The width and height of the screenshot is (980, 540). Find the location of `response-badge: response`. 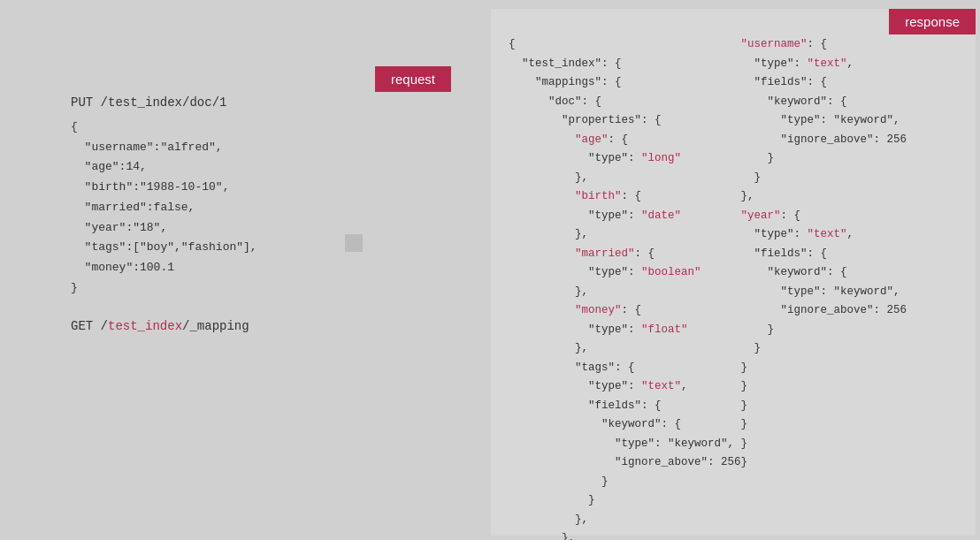

response-badge: response is located at coordinates (932, 21).